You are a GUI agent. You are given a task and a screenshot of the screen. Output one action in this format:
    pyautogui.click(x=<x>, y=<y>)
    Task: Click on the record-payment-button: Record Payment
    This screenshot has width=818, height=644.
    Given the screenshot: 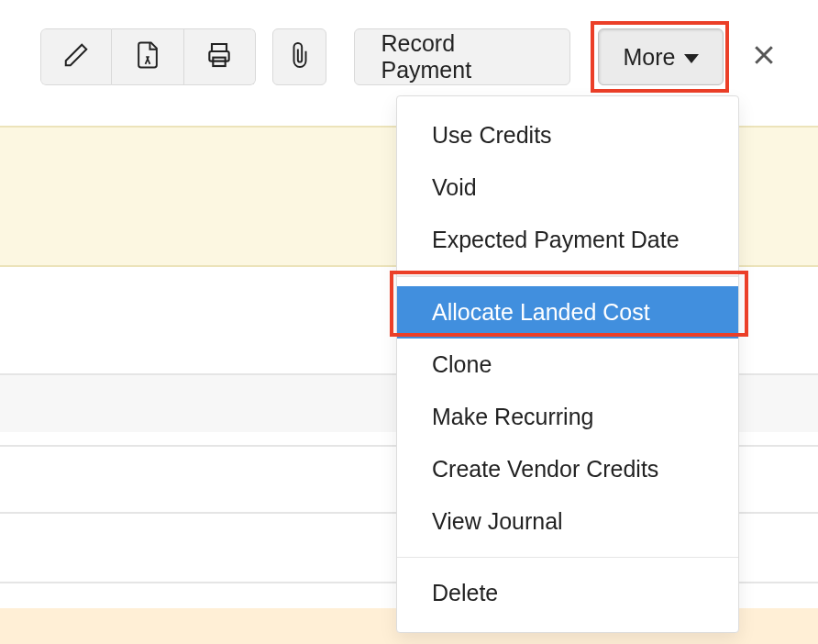 What is the action you would take?
    pyautogui.click(x=462, y=57)
    